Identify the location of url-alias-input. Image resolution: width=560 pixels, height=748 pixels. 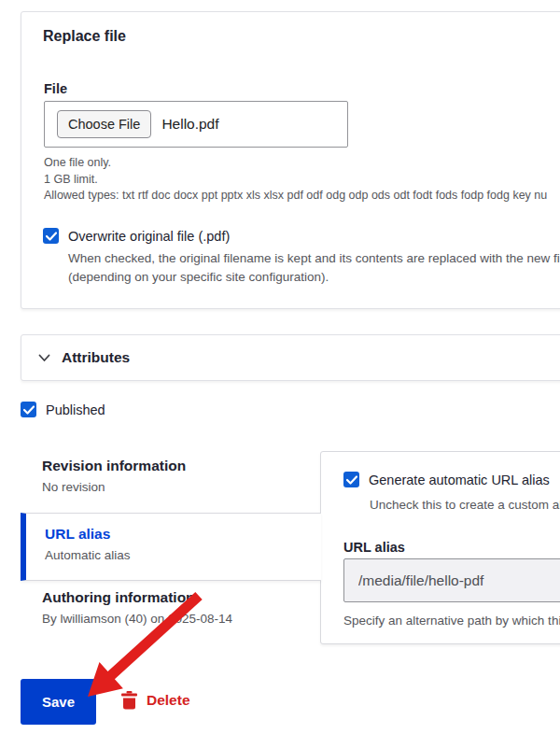
(452, 581).